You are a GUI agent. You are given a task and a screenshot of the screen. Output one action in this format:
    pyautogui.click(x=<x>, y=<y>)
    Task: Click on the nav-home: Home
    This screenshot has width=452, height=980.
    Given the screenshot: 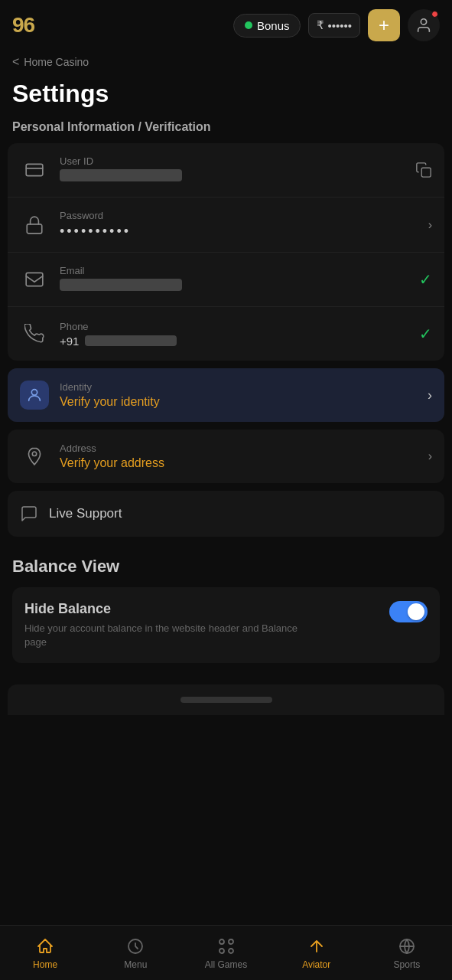 What is the action you would take?
    pyautogui.click(x=45, y=952)
    